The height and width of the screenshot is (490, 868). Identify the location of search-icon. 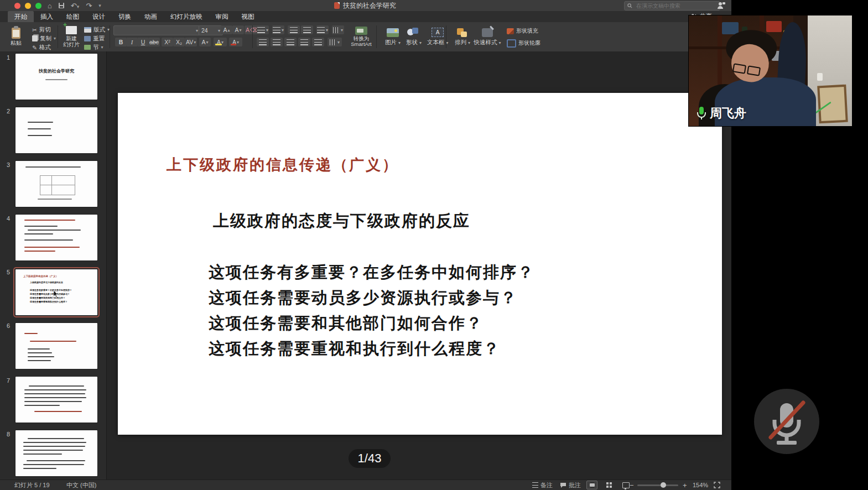
(630, 6).